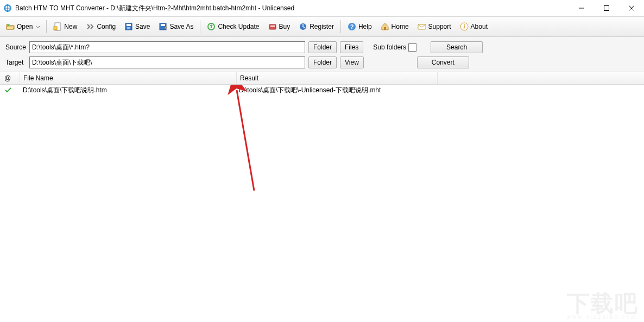  Describe the element at coordinates (279, 27) in the screenshot. I see `buy-button: Buy` at that location.